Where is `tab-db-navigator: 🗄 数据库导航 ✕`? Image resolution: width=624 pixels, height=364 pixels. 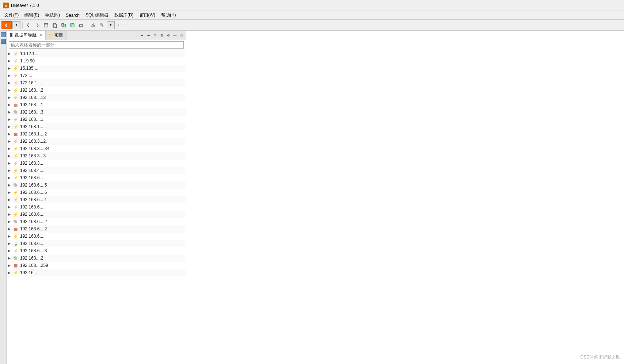 tab-db-navigator: 🗄 数据库导航 ✕ is located at coordinates (26, 35).